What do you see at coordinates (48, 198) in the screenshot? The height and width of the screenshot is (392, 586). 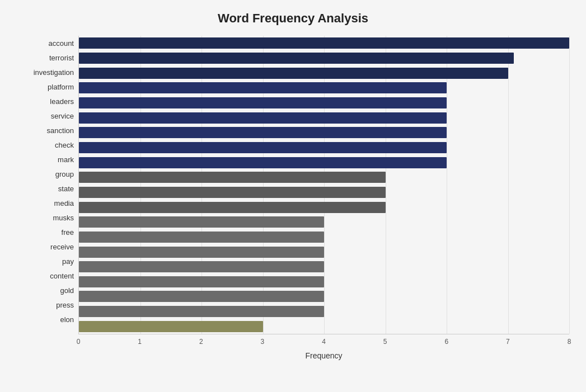 I see `y-labels: accountterroristinvestigationplatformlea…` at bounding box center [48, 198].